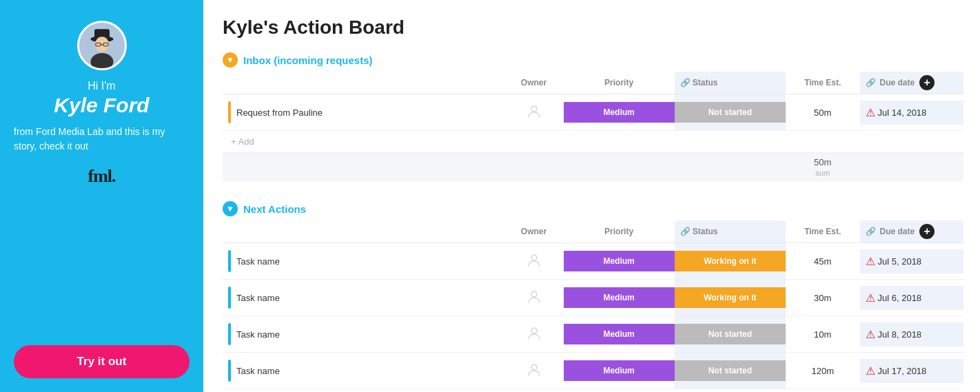 This screenshot has width=980, height=392. I want to click on table-row: Request from Pauline Medium Not started …, so click(593, 113).